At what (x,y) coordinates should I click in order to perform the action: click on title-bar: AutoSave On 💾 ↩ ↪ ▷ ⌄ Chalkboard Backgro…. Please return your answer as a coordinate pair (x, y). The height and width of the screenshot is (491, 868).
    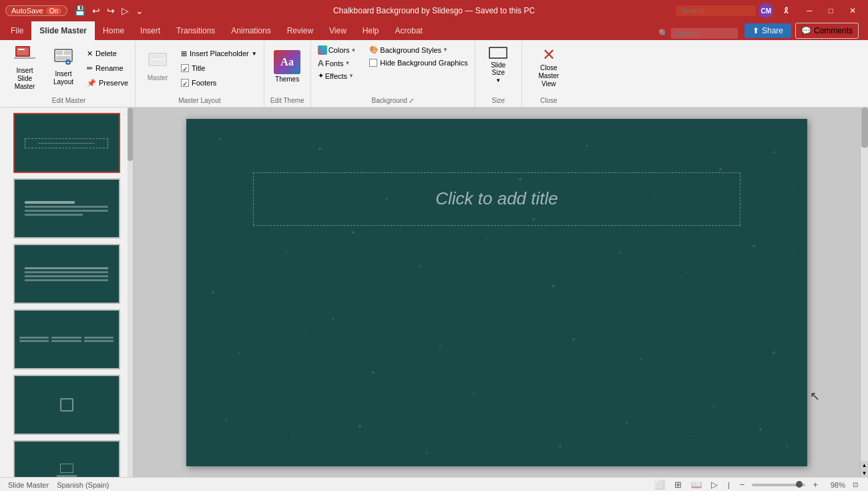
    Looking at the image, I should click on (434, 11).